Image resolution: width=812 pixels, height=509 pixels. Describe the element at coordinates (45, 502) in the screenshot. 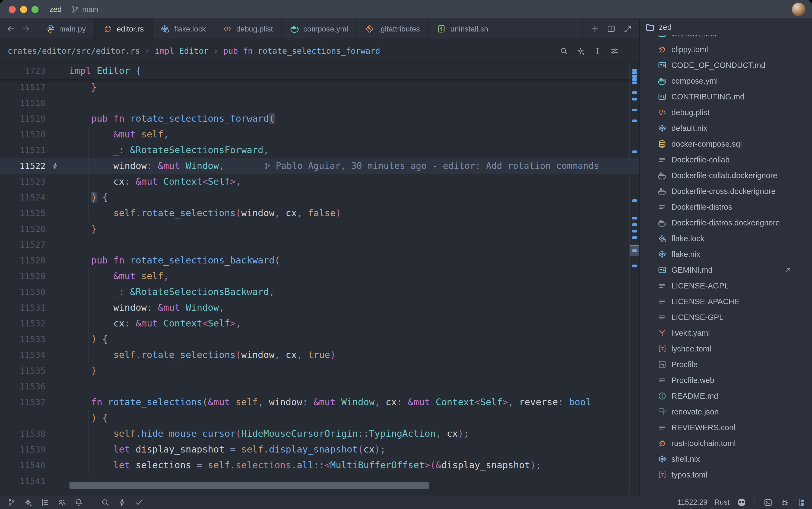

I see `outline-button` at that location.